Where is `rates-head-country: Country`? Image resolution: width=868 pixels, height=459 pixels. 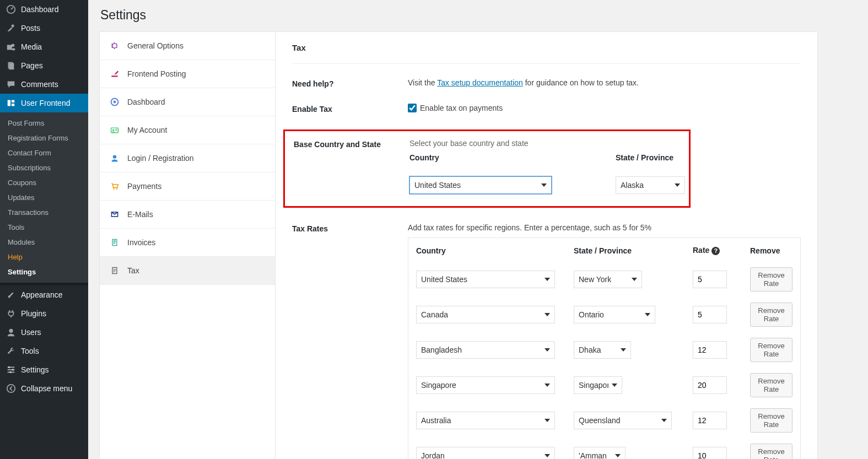
rates-head-country: Country is located at coordinates (488, 251).